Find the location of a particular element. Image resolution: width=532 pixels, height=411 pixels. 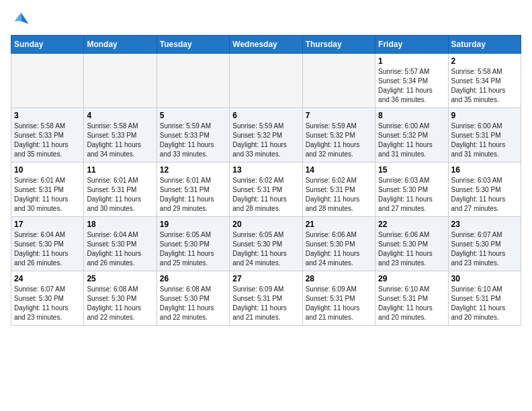

calendar-cell: 2Sunrise: 5:58 AM Sunset: 5:34 PM Daylig… is located at coordinates (484, 81).